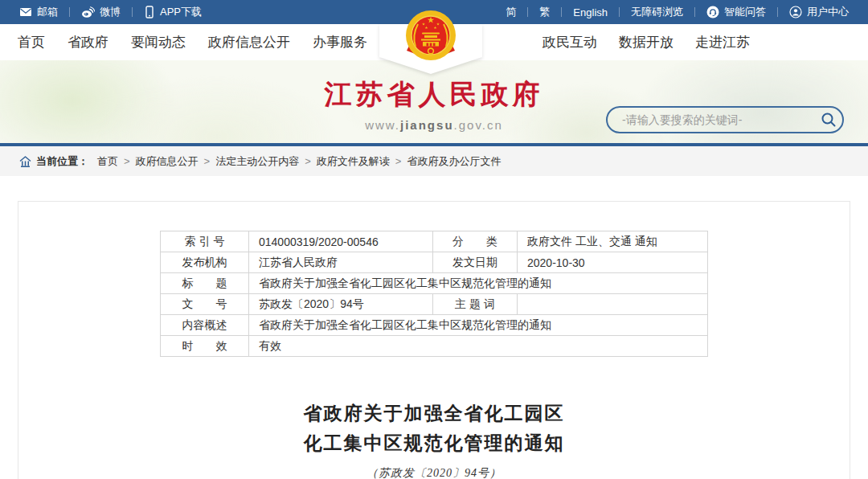 Image resolution: width=868 pixels, height=479 pixels. What do you see at coordinates (476, 242) in the screenshot?
I see `meta-label-category: 分 类` at bounding box center [476, 242].